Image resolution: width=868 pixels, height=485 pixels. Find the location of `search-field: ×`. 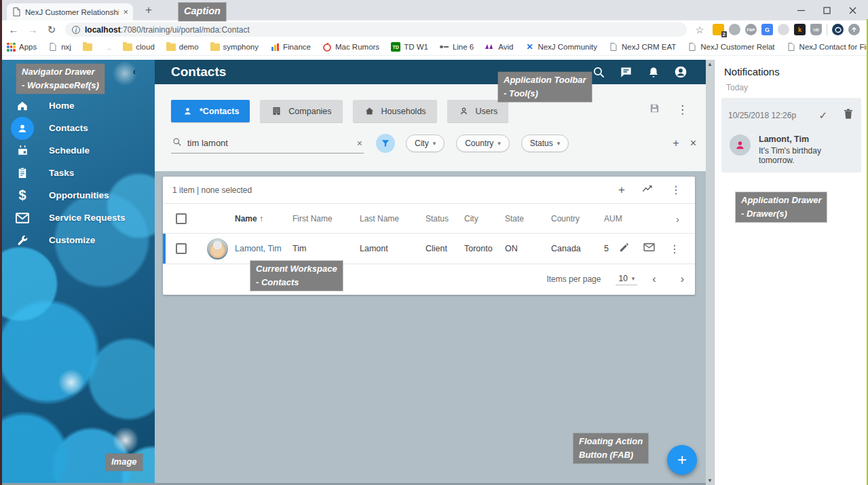

search-field: × is located at coordinates (267, 143).